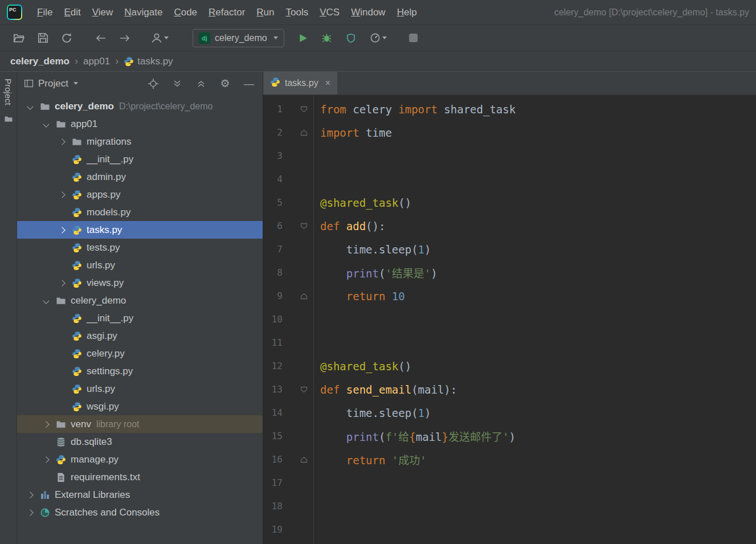 The height and width of the screenshot is (544, 756). Describe the element at coordinates (140, 247) in the screenshot. I see `tree-item-tests.py: tests.py` at that location.